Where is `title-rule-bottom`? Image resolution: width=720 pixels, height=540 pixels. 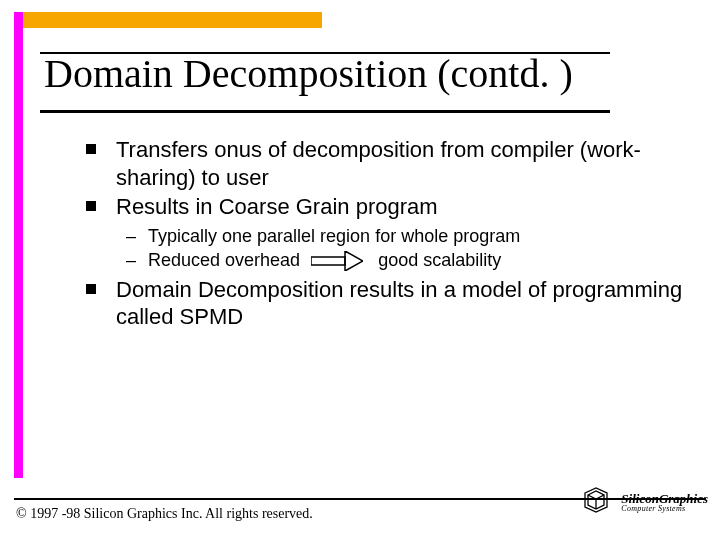 title-rule-bottom is located at coordinates (325, 112).